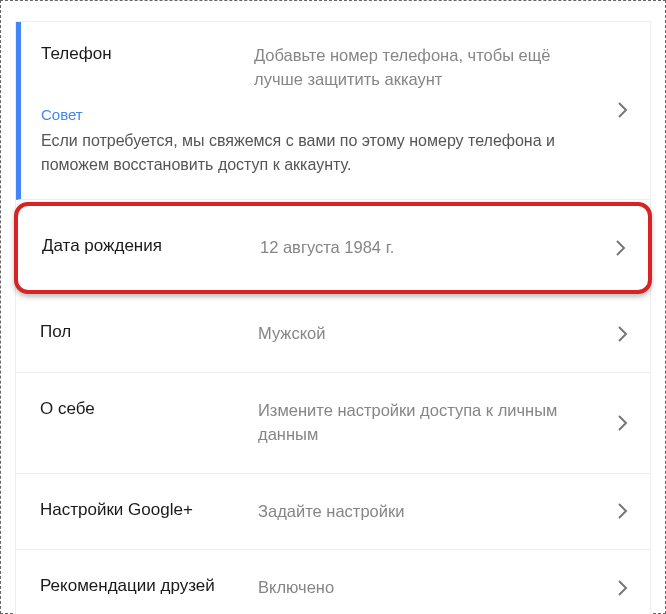 The width and height of the screenshot is (666, 614). What do you see at coordinates (442, 588) in the screenshot?
I see `friends-value: Включено` at bounding box center [442, 588].